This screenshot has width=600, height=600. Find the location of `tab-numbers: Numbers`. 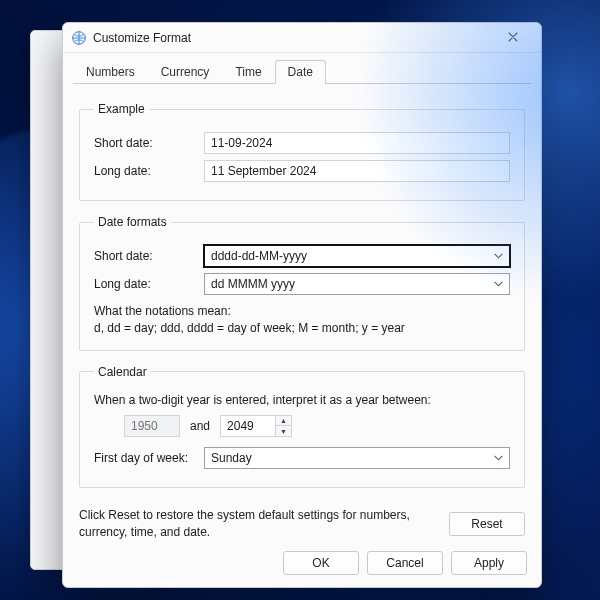

tab-numbers: Numbers is located at coordinates (110, 72).